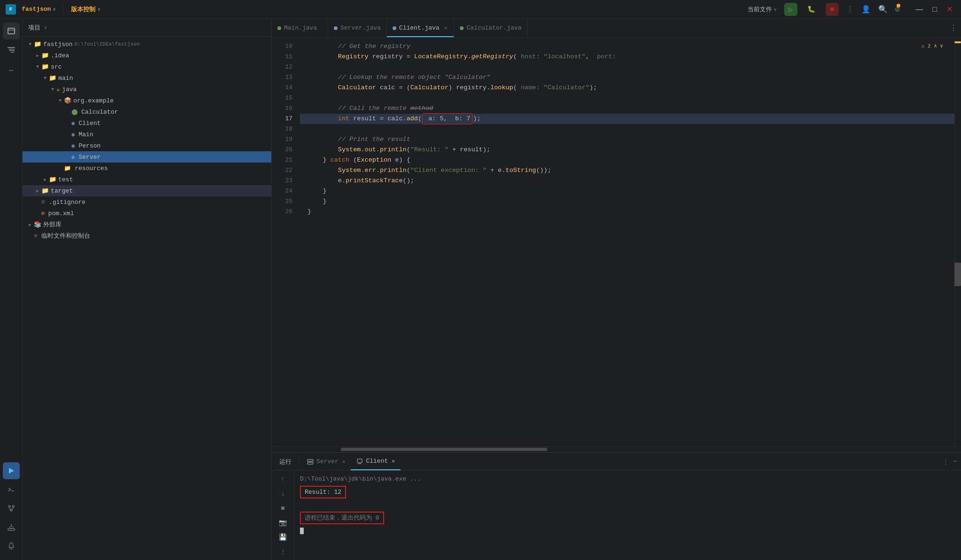 This screenshot has width=961, height=560. I want to click on console-more-btn: ⋮, so click(283, 552).